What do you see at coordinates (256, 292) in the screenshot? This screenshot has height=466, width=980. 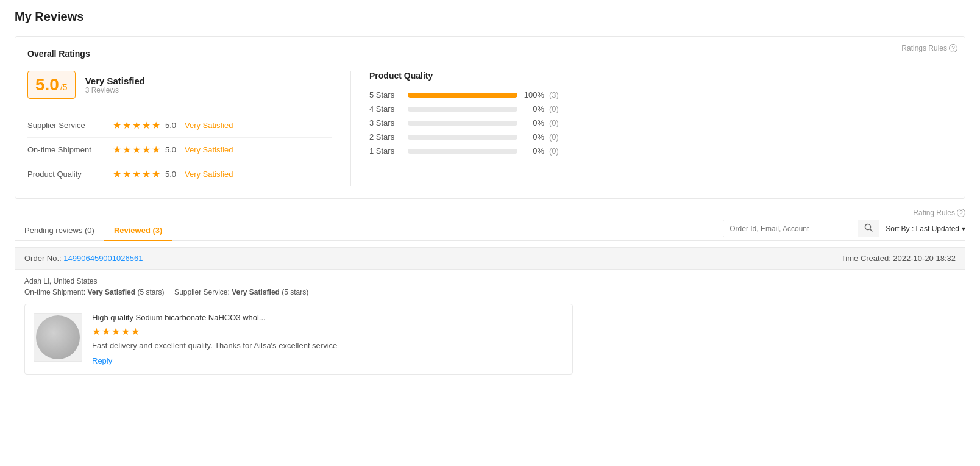 I see `supplier-service-value: Very Satisfied` at bounding box center [256, 292].